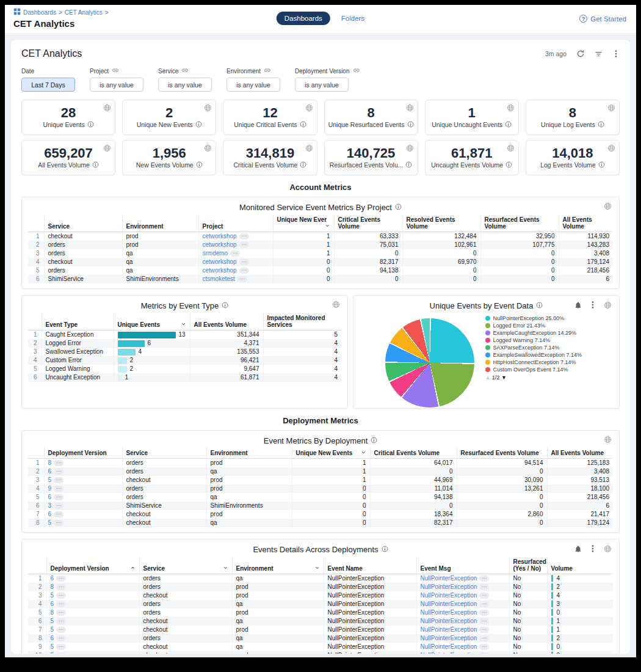 The height and width of the screenshot is (672, 641). What do you see at coordinates (320, 630) in the screenshot?
I see `table-row: 75⋯checkoutprodNullPointerExceptionNullP…` at bounding box center [320, 630].